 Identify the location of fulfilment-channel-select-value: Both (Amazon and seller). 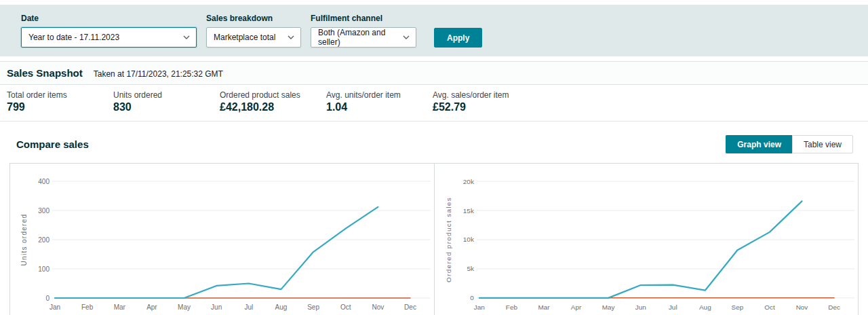
(358, 37).